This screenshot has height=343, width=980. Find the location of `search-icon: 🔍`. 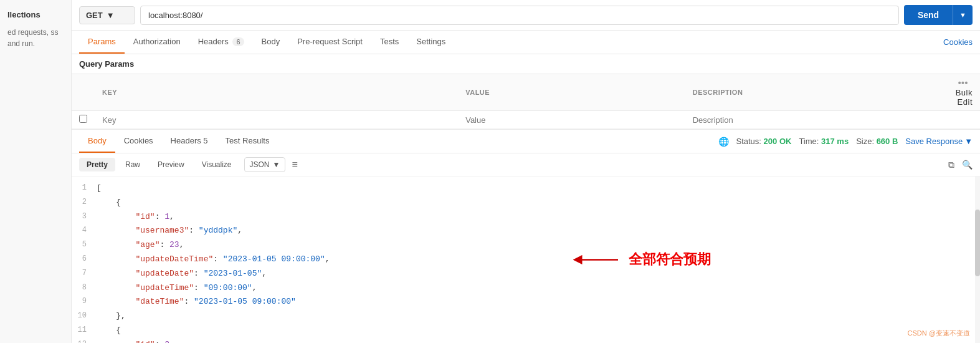

search-icon: 🔍 is located at coordinates (967, 165).